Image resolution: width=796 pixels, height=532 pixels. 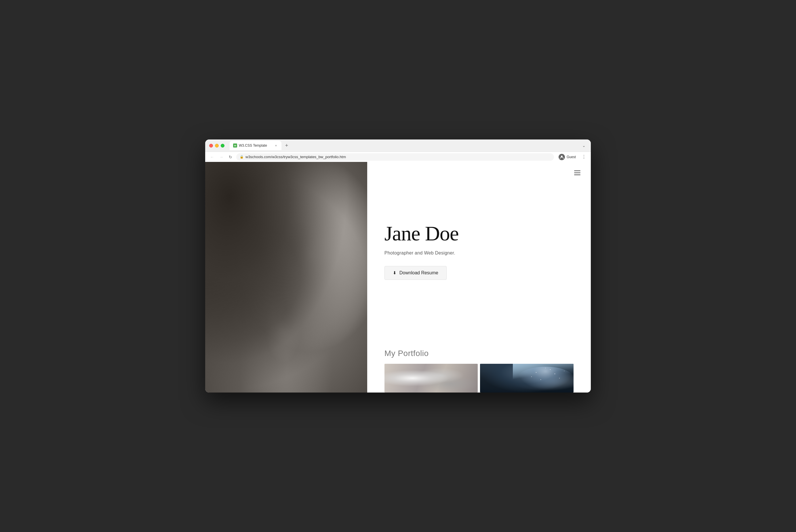 I want to click on download-btn-label: Download Resume, so click(x=419, y=273).